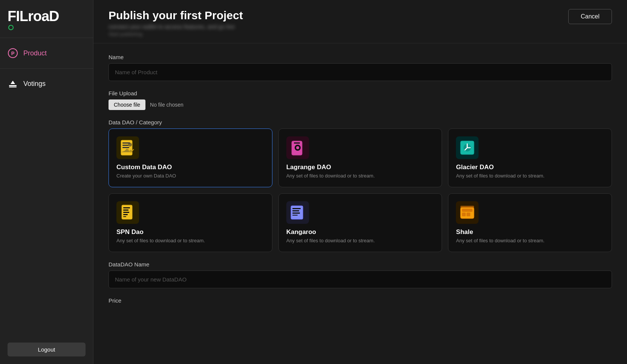  I want to click on price-label: Price, so click(360, 301).